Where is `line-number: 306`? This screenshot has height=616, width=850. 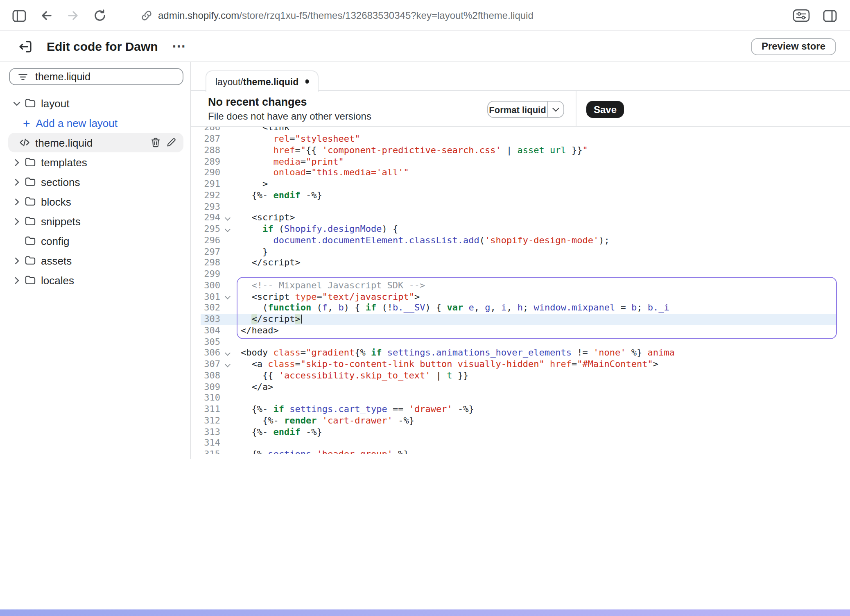
line-number: 306 is located at coordinates (210, 353).